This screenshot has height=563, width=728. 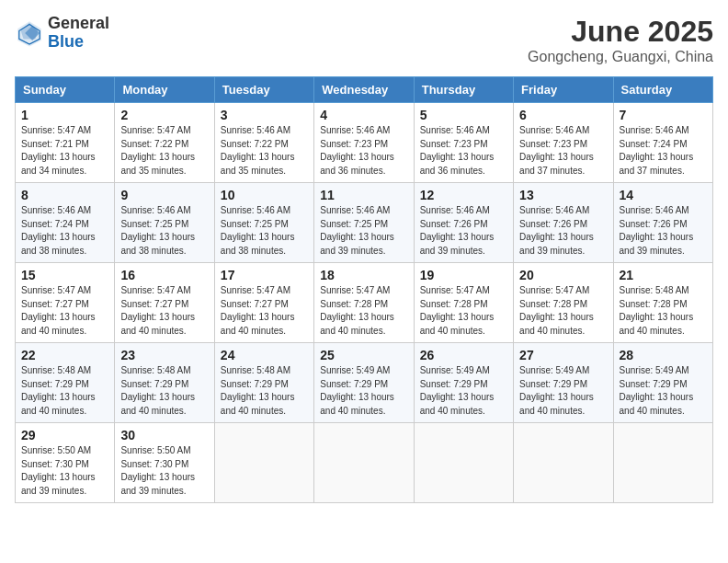 What do you see at coordinates (463, 383) in the screenshot?
I see `calendar-cell: 26Sunrise: 5:49 AM Sunset: 7:29 PM Dayli…` at bounding box center [463, 383].